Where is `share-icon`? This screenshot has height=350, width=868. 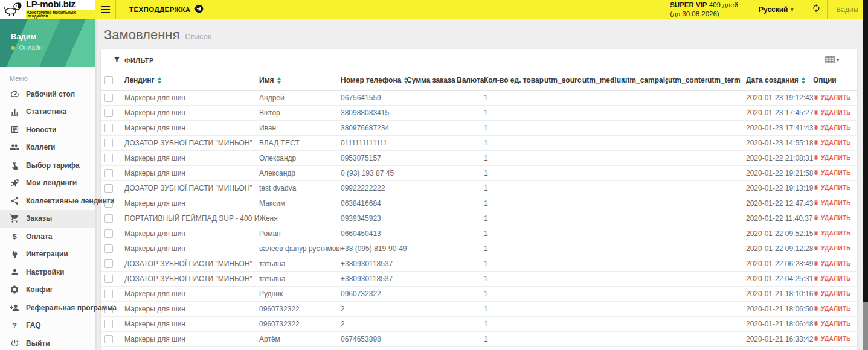
share-icon is located at coordinates (14, 200).